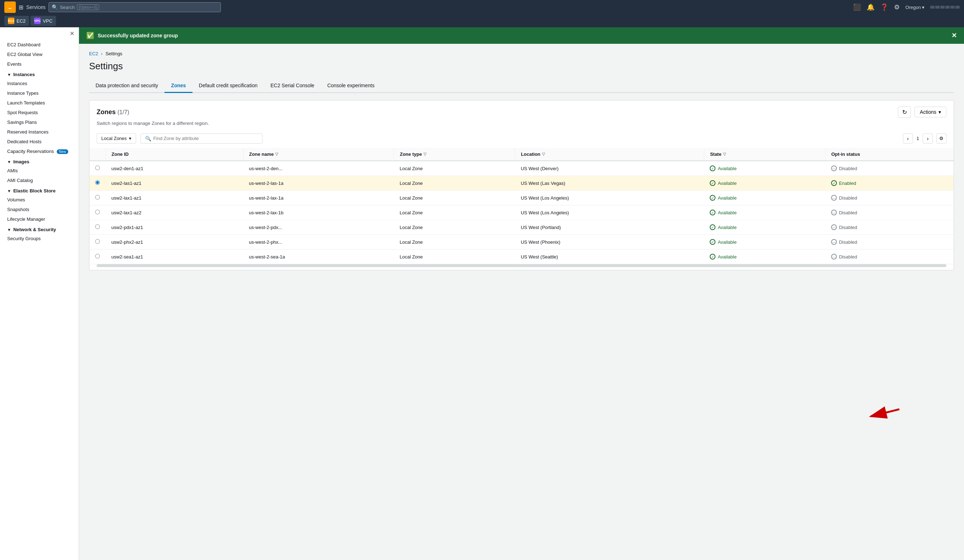 Image resolution: width=964 pixels, height=560 pixels. Describe the element at coordinates (610, 257) in the screenshot. I see `cell-location: US West (Seattle)` at that location.